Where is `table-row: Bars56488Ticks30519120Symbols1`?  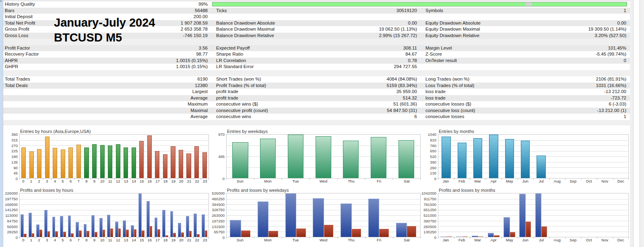
table-row: Bars56488Ticks30519120Symbols1 is located at coordinates (316, 11).